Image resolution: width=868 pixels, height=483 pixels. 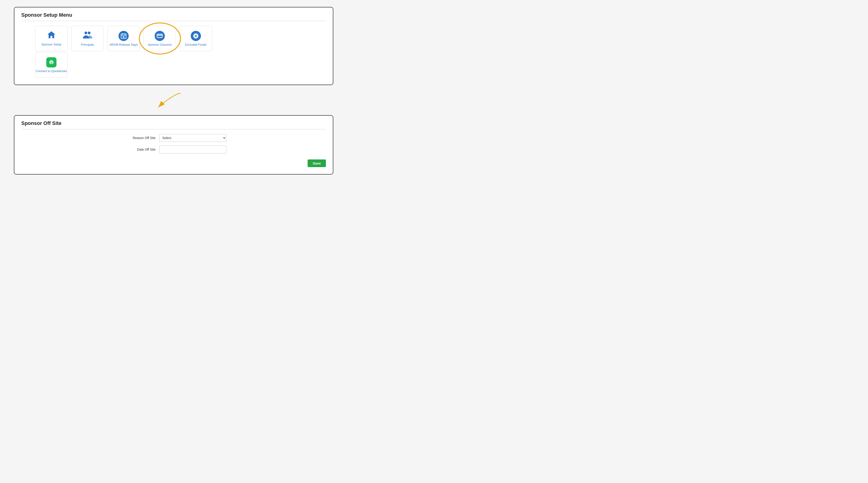 I want to click on date-input, so click(x=193, y=150).